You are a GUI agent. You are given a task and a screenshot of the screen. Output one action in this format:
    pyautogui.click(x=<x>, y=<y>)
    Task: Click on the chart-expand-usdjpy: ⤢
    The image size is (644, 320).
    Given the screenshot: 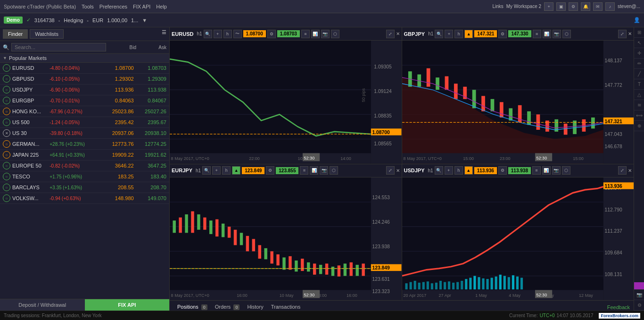 What is the action you would take?
    pyautogui.click(x=622, y=170)
    